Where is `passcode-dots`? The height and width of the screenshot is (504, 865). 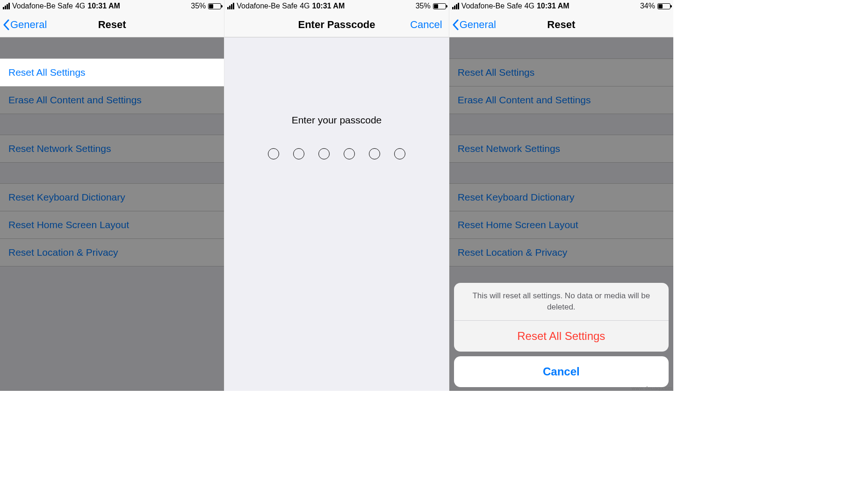 passcode-dots is located at coordinates (337, 154).